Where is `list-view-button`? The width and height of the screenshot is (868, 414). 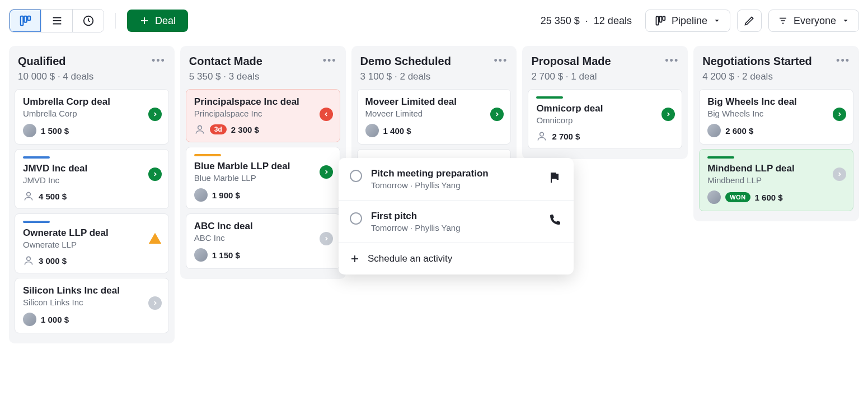
list-view-button is located at coordinates (57, 21).